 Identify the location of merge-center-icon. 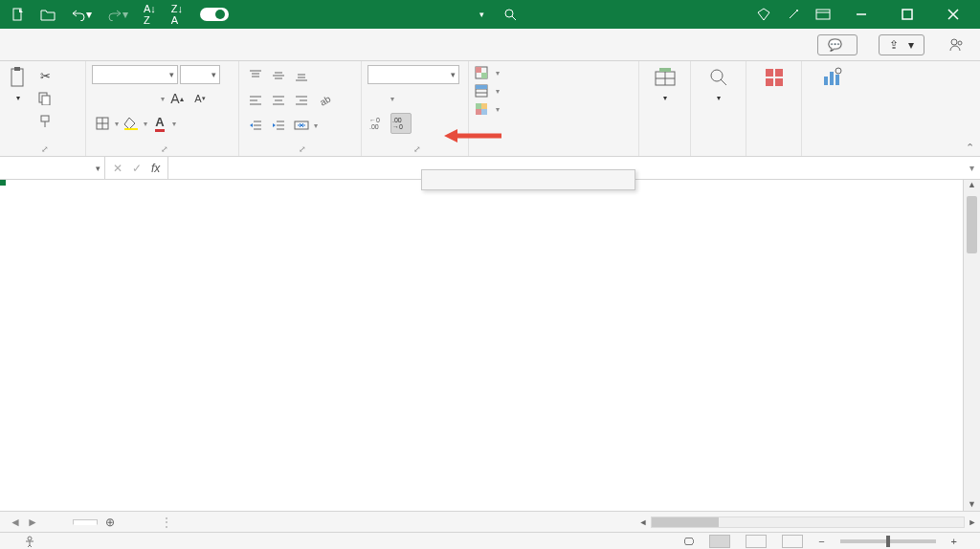
(301, 125).